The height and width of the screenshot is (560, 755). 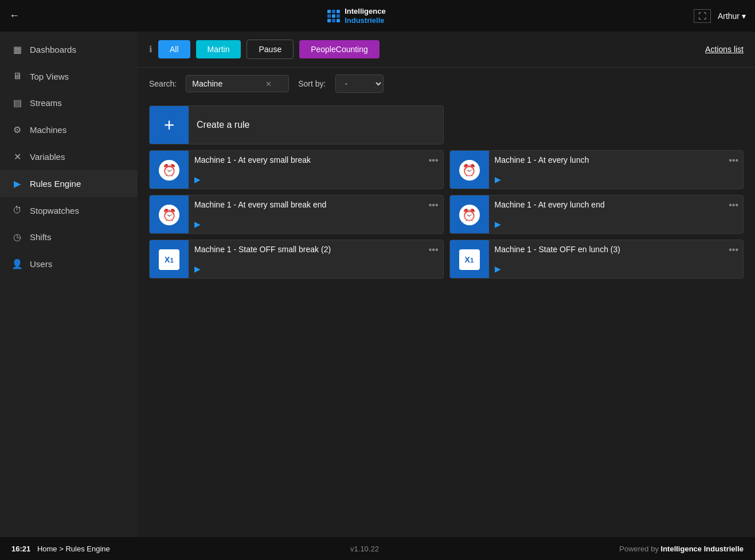 What do you see at coordinates (316, 259) in the screenshot?
I see `rule-content-5: Machine 1 - State OFF small break (2) ▶` at bounding box center [316, 259].